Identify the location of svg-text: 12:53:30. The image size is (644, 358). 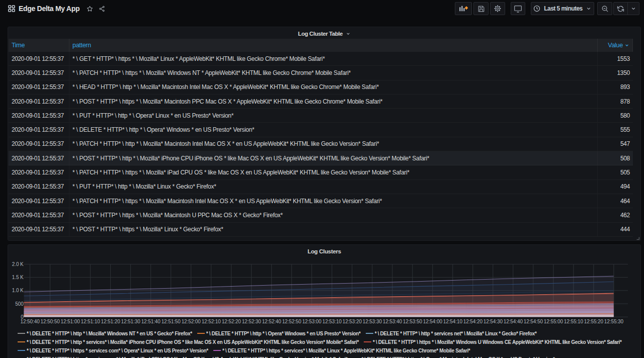
(372, 322).